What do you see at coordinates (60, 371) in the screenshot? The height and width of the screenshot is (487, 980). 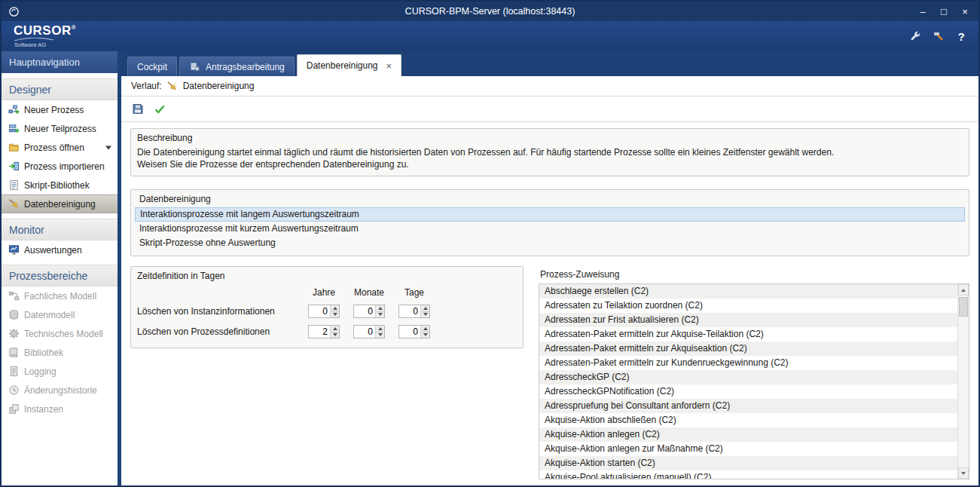 I see `sidebar-item-logging: Logging` at bounding box center [60, 371].